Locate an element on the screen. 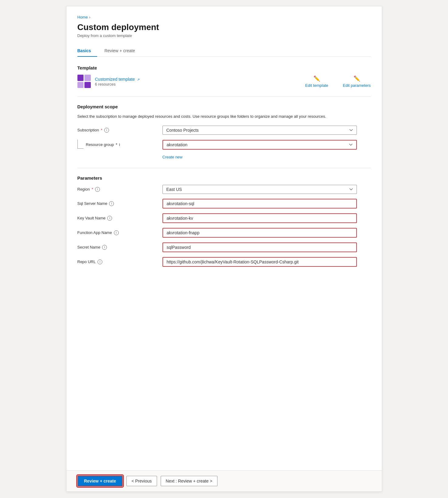 This screenshot has width=448, height=498. tabs-container: Basics Review + create is located at coordinates (224, 51).